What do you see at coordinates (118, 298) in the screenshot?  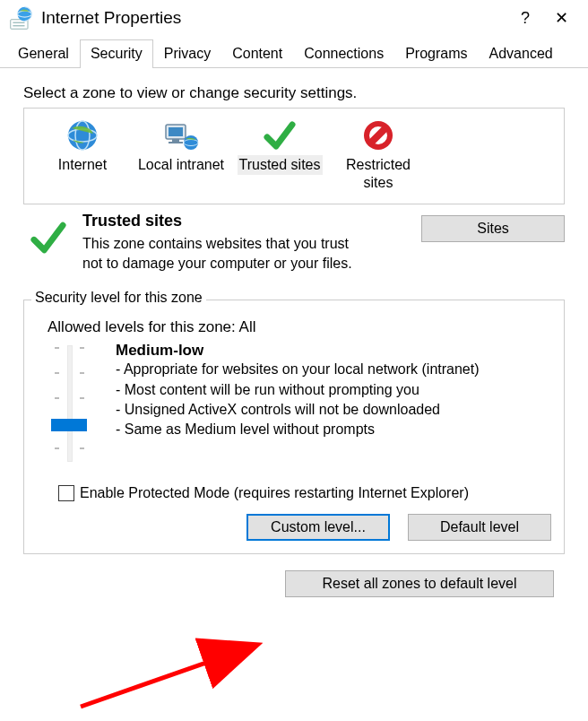 I see `security-level-group-label: Security level for this zone` at bounding box center [118, 298].